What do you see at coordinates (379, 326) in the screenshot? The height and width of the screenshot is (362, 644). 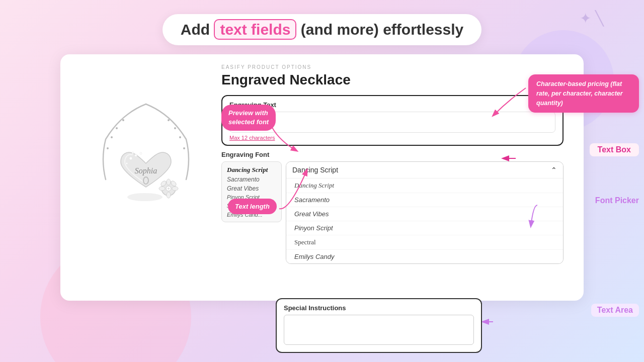 I see `special-instructions-box: Special Instructions` at bounding box center [379, 326].